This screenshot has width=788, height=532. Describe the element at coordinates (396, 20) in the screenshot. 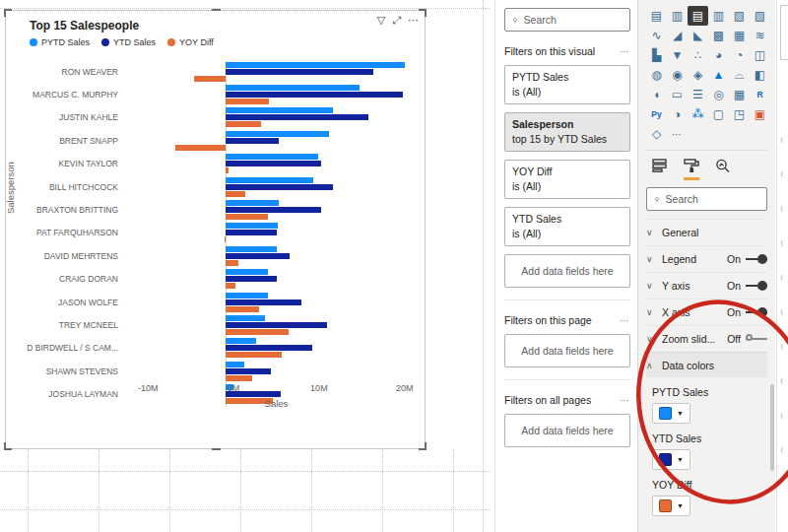

I see `focus-mode-icon: ⤢` at that location.